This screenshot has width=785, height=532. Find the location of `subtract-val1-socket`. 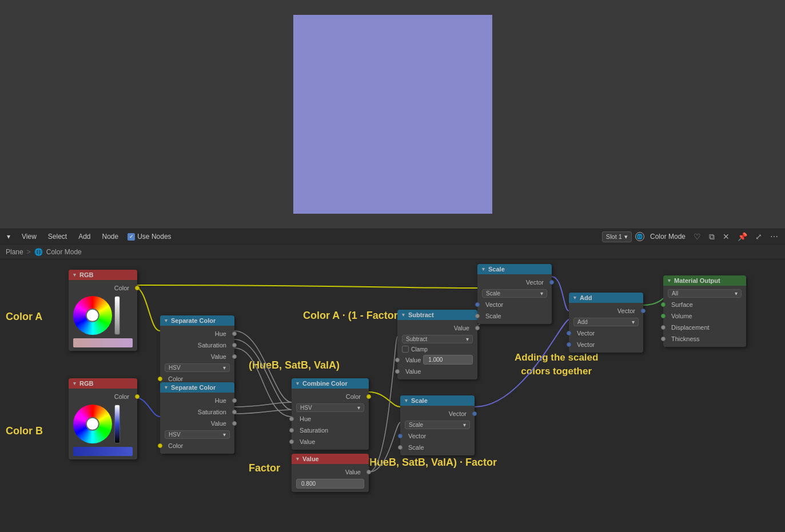

subtract-val1-socket is located at coordinates (397, 360).